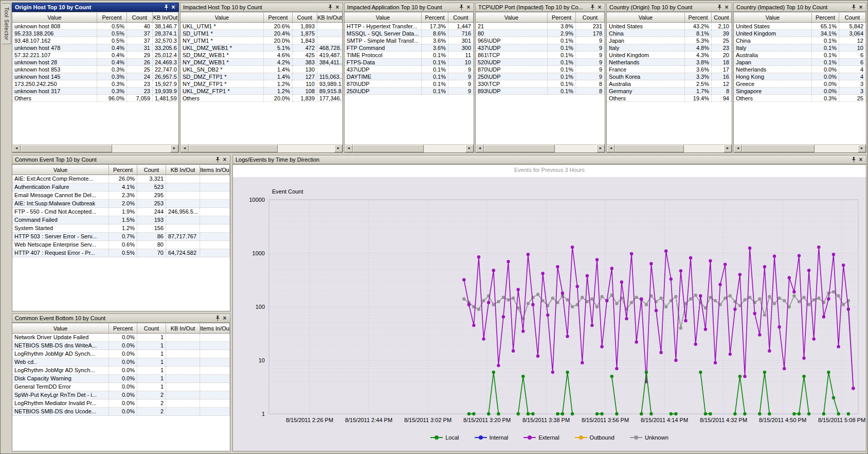 This screenshot has width=868, height=454. Describe the element at coordinates (670, 77) in the screenshot. I see `table-row: South Korea3.3%16` at that location.